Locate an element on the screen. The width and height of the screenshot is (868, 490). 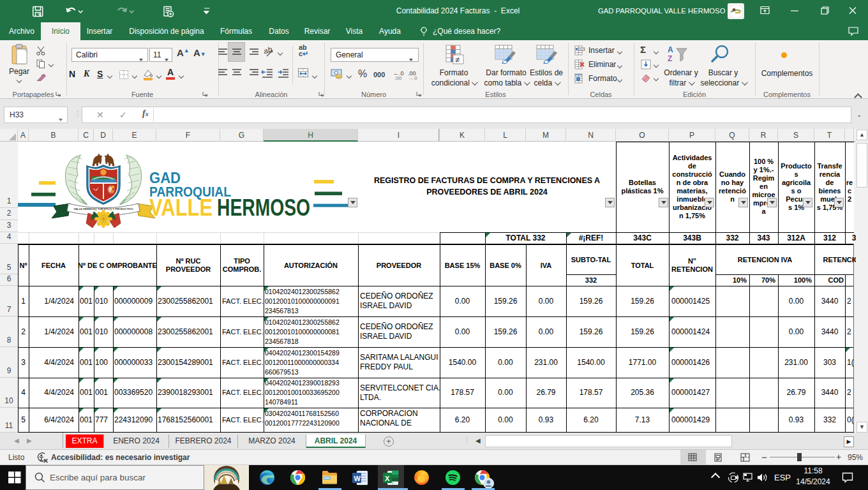
svg-text: HERMOSO is located at coordinates (264, 208).